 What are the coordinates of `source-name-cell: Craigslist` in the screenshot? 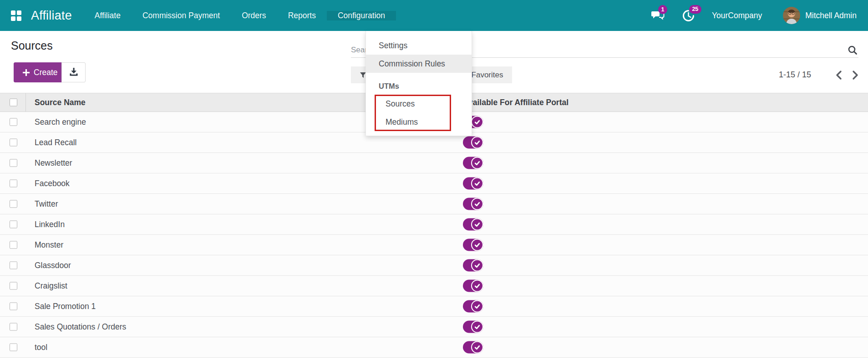 It's located at (51, 286).